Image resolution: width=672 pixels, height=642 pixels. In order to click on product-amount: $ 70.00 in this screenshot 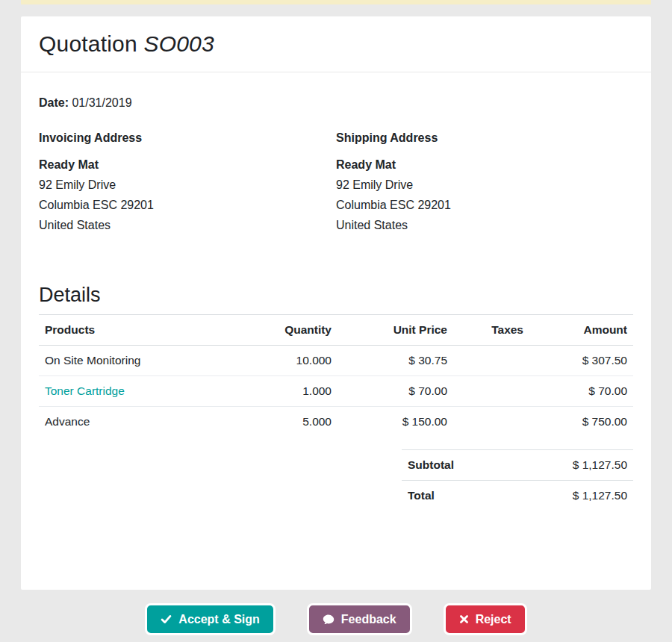, I will do `click(581, 391)`.